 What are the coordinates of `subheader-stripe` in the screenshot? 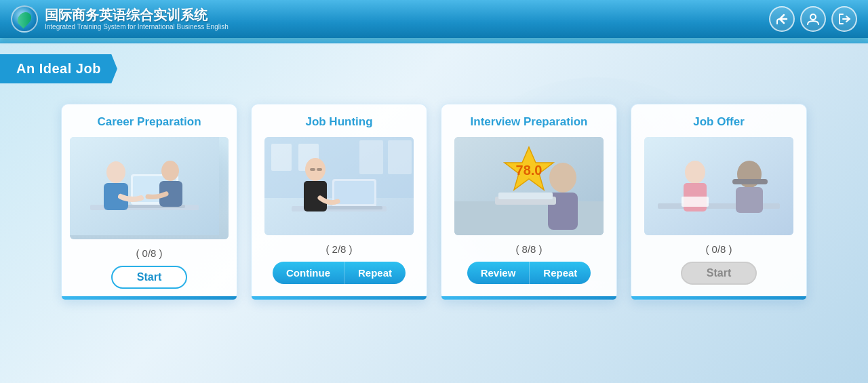 It's located at (434, 41).